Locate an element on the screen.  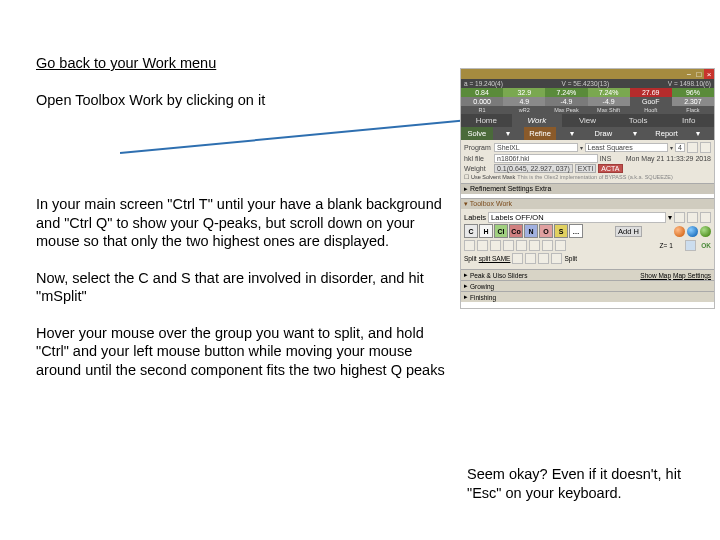
peak-sliders-row: ▸Peak & Uiso Sliders Show Map Map Settin… is located at coordinates (588, 274).